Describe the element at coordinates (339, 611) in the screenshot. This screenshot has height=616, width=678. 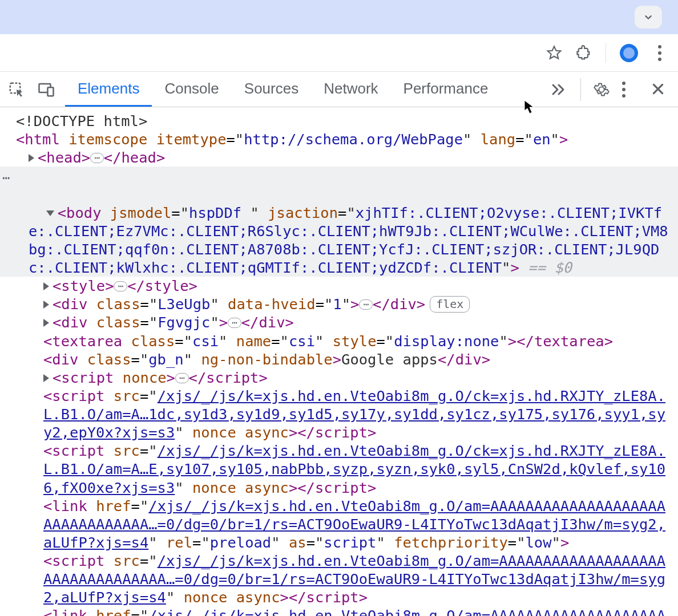
I see `dom-link-2: <link href="/xjs/_/js/k=xjs.hd.en.VteOab…` at that location.